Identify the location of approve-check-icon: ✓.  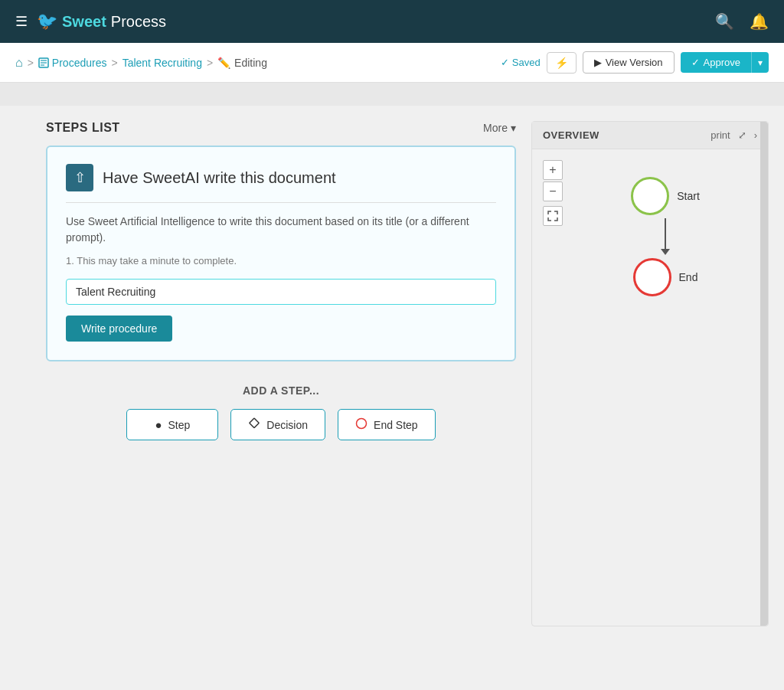
(695, 63).